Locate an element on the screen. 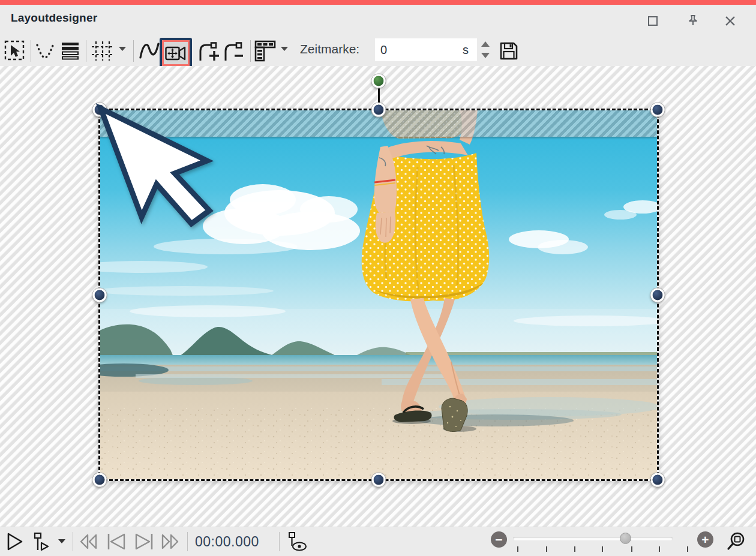 The height and width of the screenshot is (556, 756). skip-to-start-button is located at coordinates (116, 542).